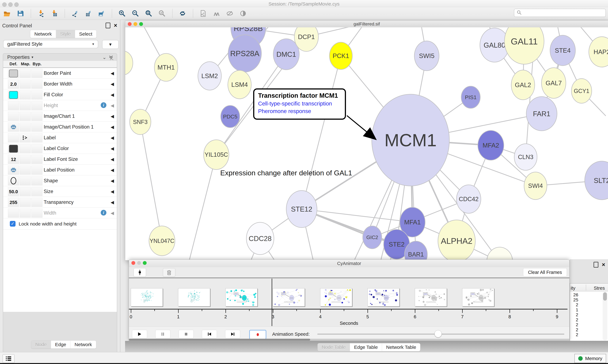  What do you see at coordinates (289, 297) in the screenshot?
I see `frame-thumbnail-4: MCM1` at bounding box center [289, 297].